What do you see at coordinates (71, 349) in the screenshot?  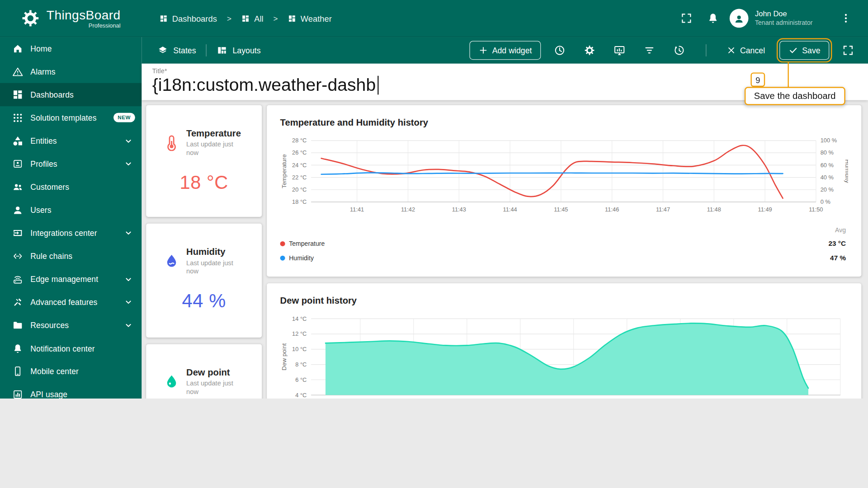 I see `sidebar-item-notification-center: Notification center` at bounding box center [71, 349].